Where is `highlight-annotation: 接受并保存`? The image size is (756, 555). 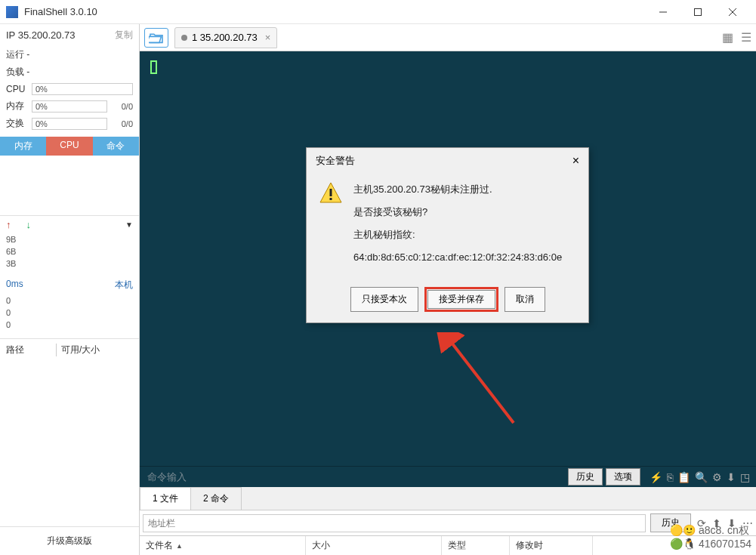
highlight-annotation: 接受并保存 is located at coordinates (461, 299).